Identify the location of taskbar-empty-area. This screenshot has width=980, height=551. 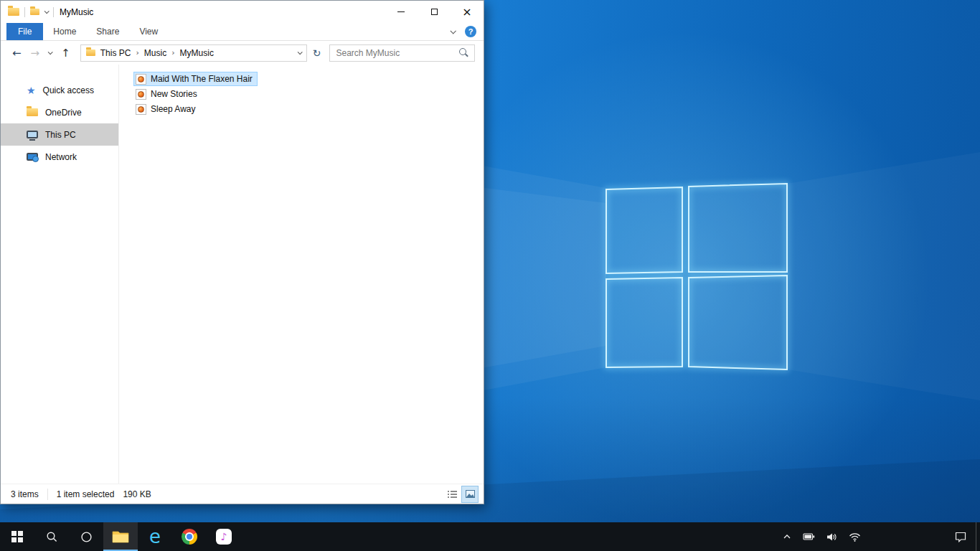
(907, 537).